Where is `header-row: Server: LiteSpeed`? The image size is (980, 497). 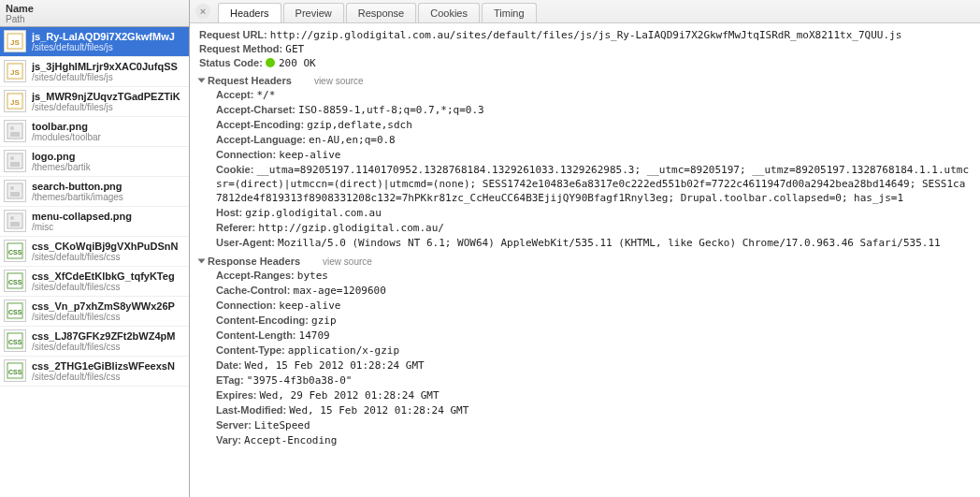
header-row: Server: LiteSpeed is located at coordinates (585, 425).